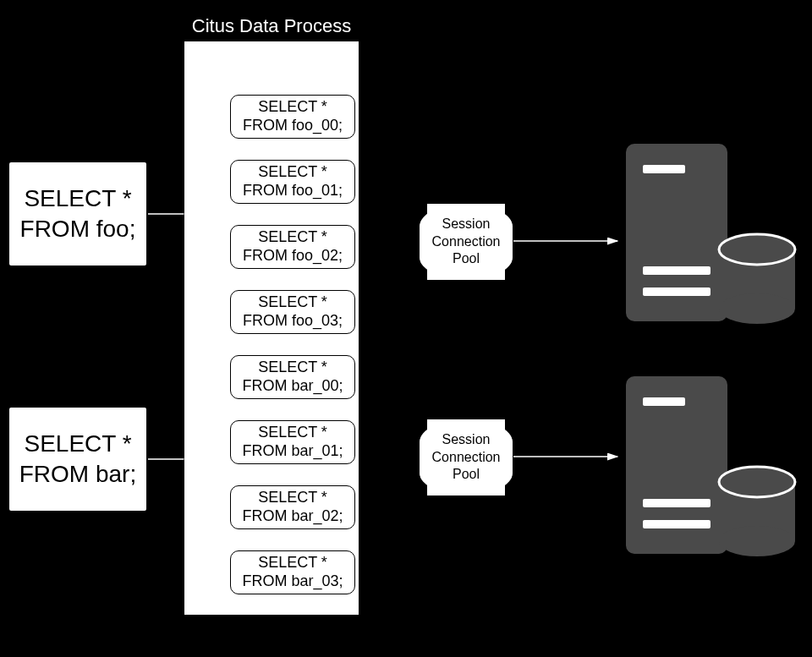 Image resolution: width=812 pixels, height=657 pixels. I want to click on pool-bar: Session Connection Pool, so click(466, 457).